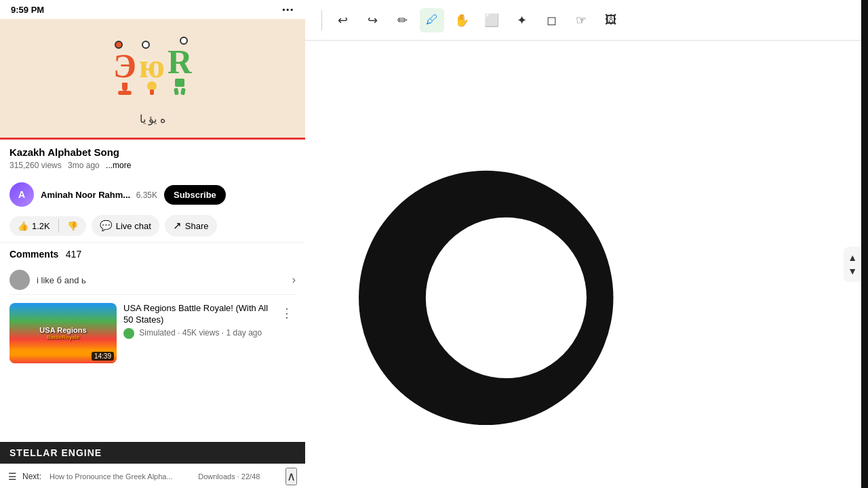 The image size is (868, 488). I want to click on toolbar: ↩ ↪ ✏ 🖊 ✋ ⬜ ✦ ◻ ☞ 🖼, so click(583, 20).